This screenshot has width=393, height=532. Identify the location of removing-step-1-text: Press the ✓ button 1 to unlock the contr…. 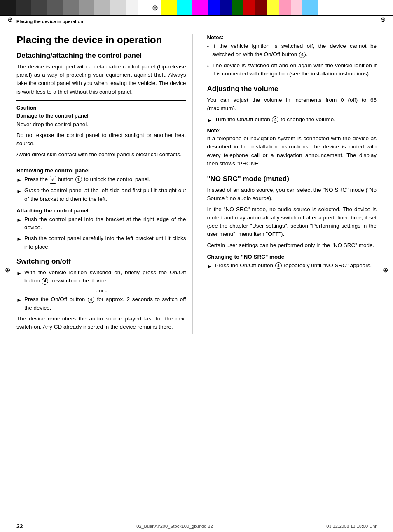
(105, 179).